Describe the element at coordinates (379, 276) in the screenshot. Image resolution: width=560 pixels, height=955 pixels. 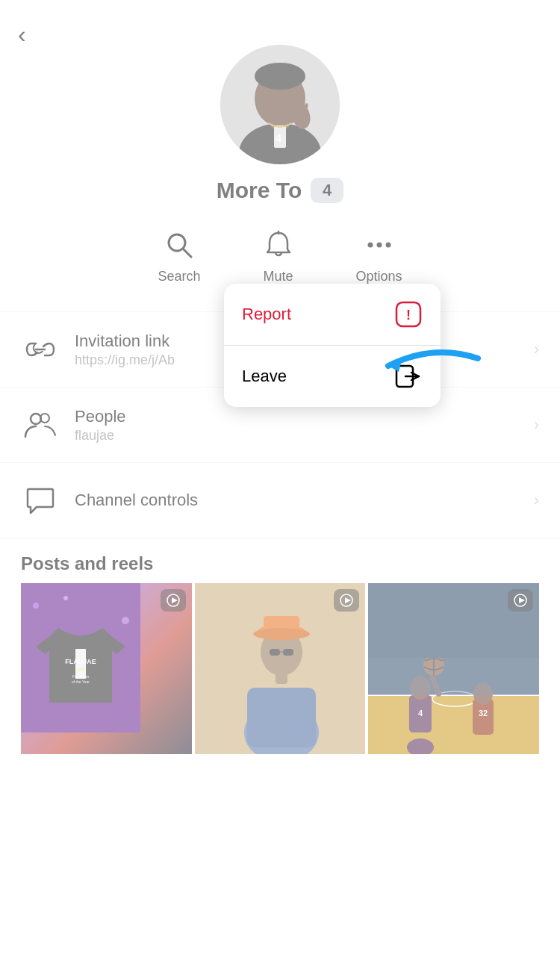
I see `options-label: Options` at that location.